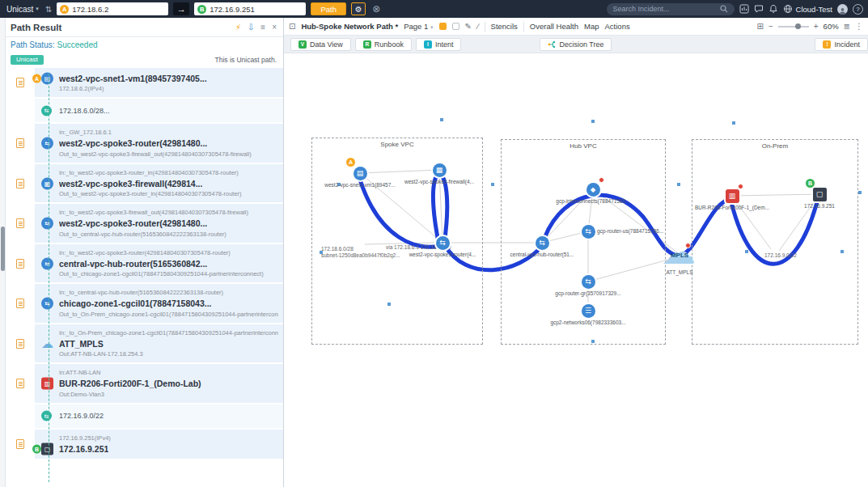 This screenshot has height=487, width=868. Describe the element at coordinates (773, 9) in the screenshot. I see `bell-icon` at that location.